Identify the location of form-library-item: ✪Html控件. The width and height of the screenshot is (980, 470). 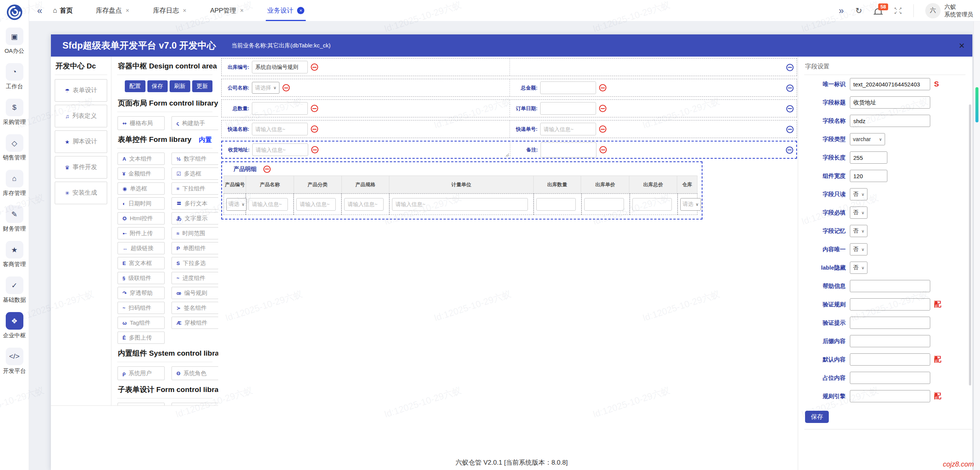
(141, 218).